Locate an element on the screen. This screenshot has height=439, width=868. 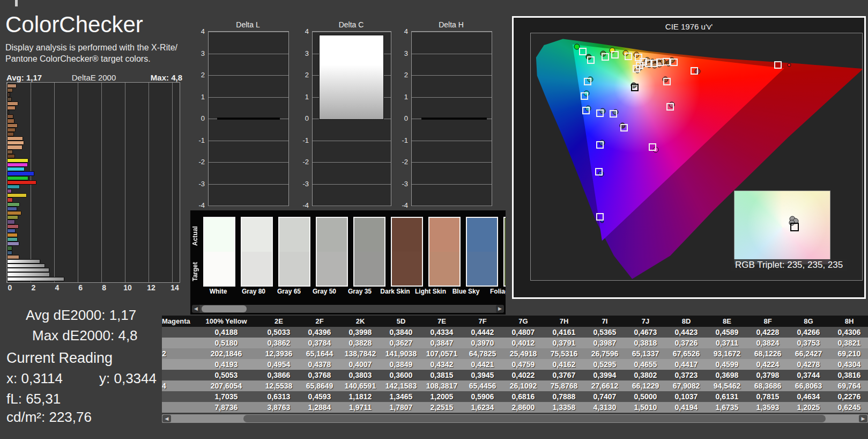
delta-chart-plot is located at coordinates (451, 119).